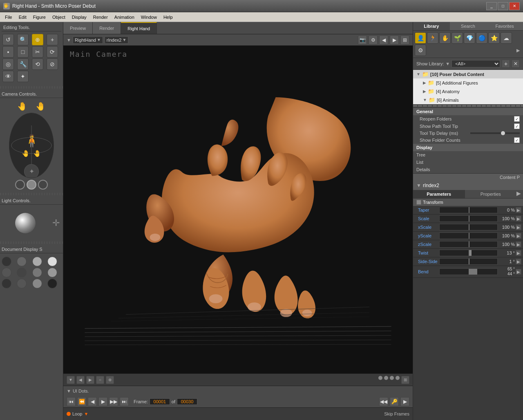 The image size is (523, 420). Describe the element at coordinates (468, 210) in the screenshot. I see `taper-slider` at that location.